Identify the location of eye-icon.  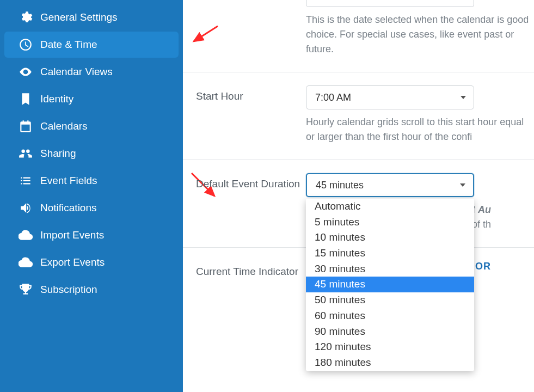
(26, 72).